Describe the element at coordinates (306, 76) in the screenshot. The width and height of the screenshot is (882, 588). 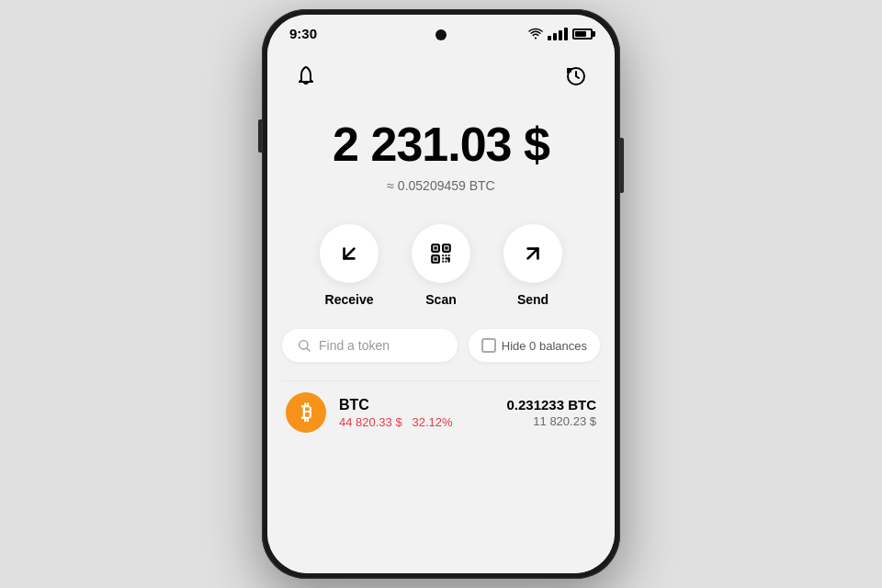
I see `bell-icon` at that location.